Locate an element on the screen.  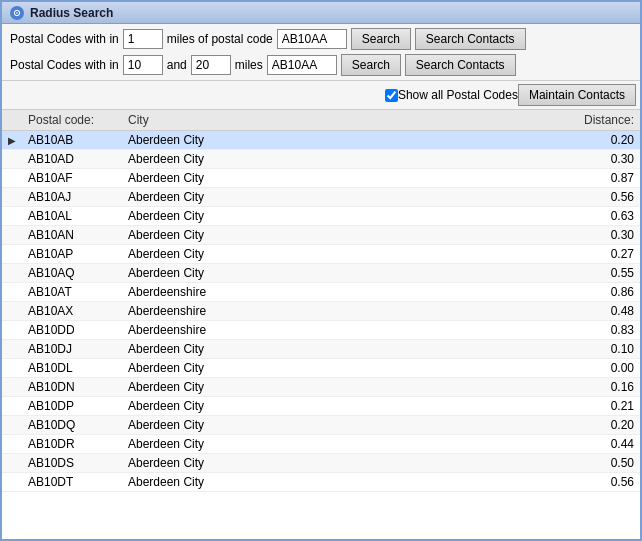
table-row: AB10DDAberdeenshire0.83 is located at coordinates (321, 330).